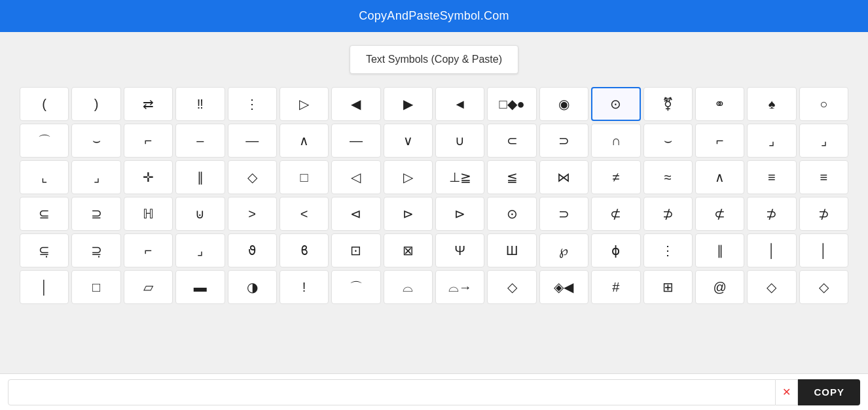 The image size is (868, 410). What do you see at coordinates (148, 104) in the screenshot?
I see `symbol-cell: ⇄` at bounding box center [148, 104].